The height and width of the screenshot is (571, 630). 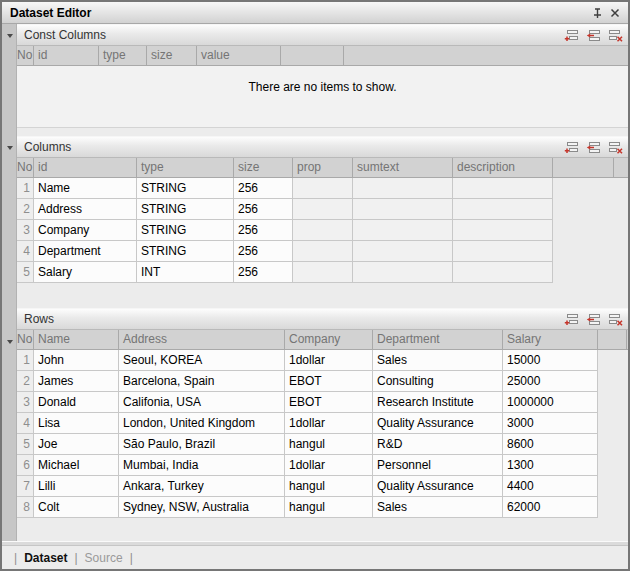 I want to click on grid-cell: Colt, so click(x=76, y=508).